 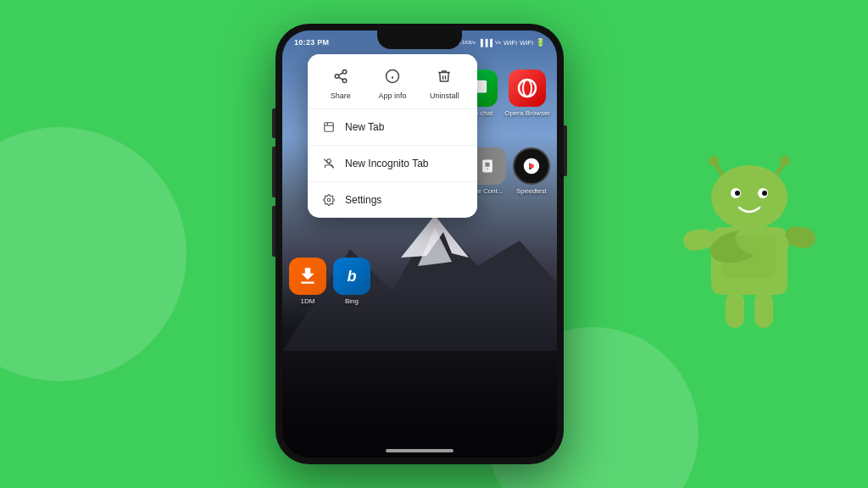 What do you see at coordinates (364, 127) in the screenshot?
I see `new-tab-label: New Tab` at bounding box center [364, 127].